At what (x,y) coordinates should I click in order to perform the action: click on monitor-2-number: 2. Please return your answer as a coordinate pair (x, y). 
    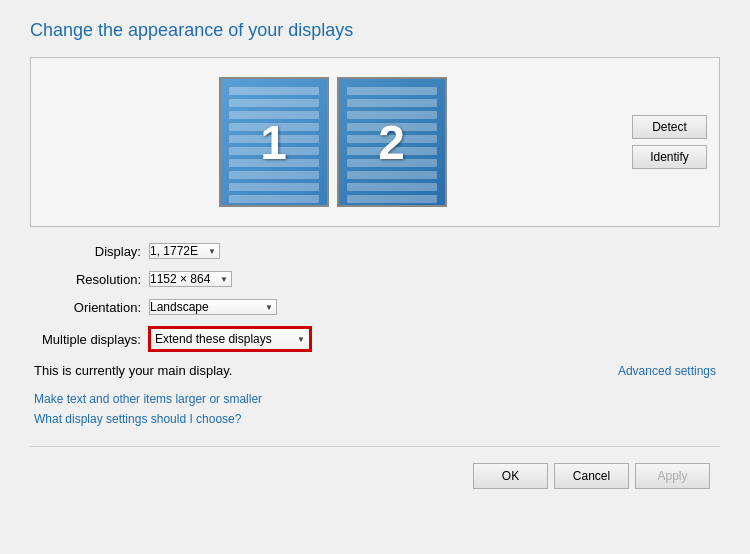
    Looking at the image, I should click on (392, 142).